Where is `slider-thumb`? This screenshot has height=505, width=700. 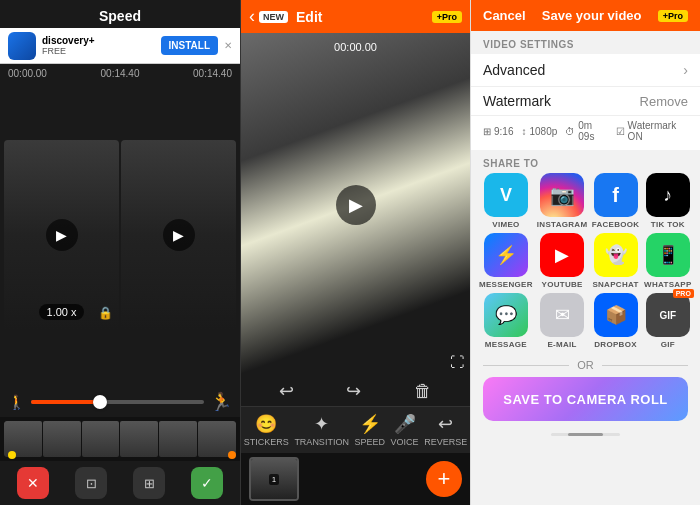 slider-thumb is located at coordinates (100, 402).